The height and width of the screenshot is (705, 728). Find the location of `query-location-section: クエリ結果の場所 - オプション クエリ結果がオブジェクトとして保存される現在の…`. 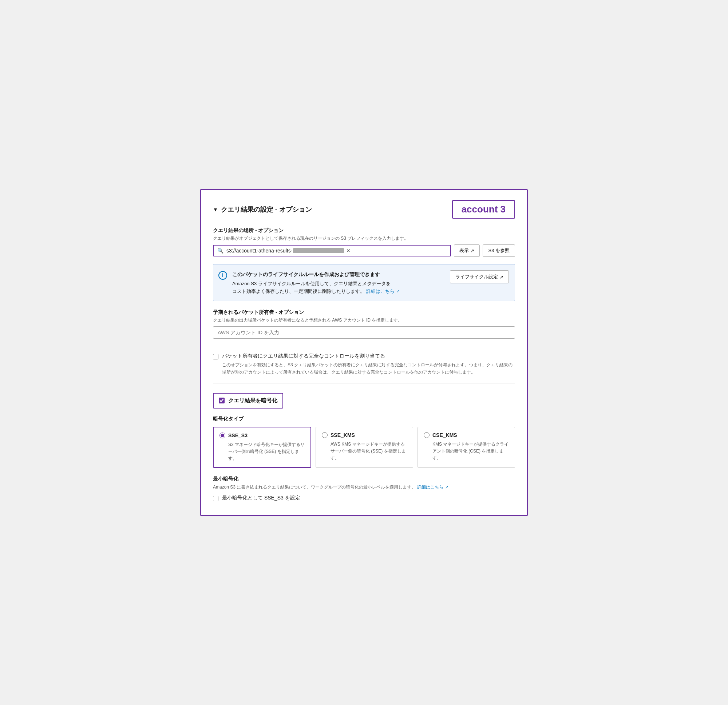

query-location-section: クエリ結果の場所 - オプション クエリ結果がオブジェクトとして保存される現在の… is located at coordinates (364, 242).